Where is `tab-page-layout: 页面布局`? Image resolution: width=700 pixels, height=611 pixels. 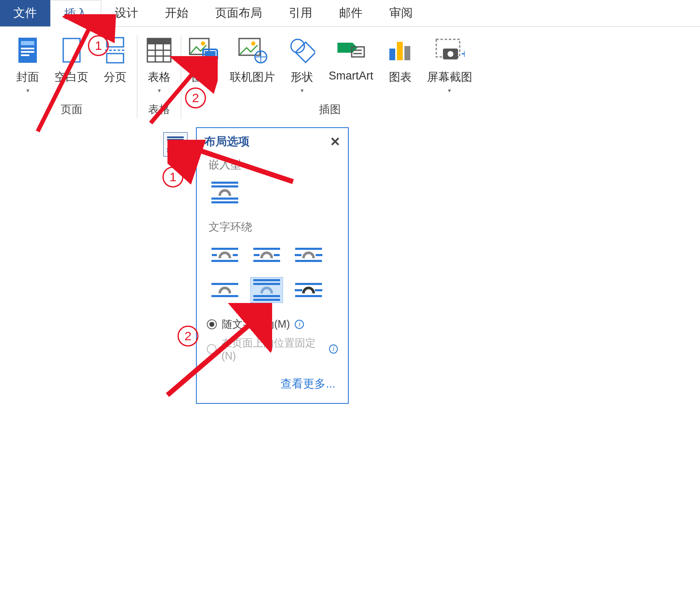 tab-page-layout: 页面布局 is located at coordinates (239, 13).